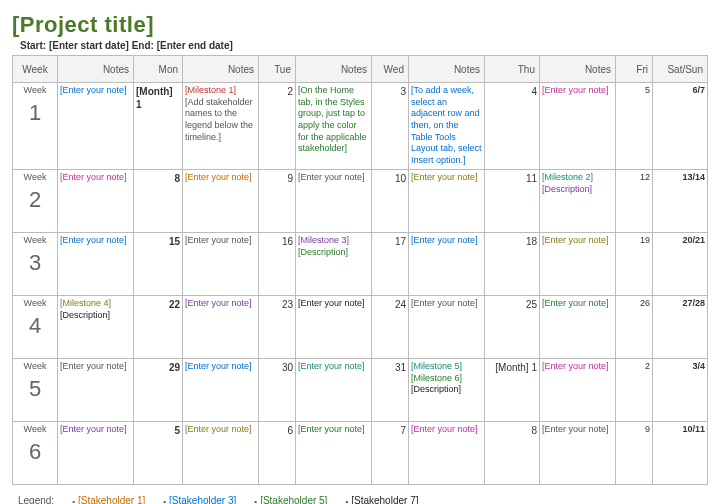 The image size is (720, 504). I want to click on project-title: [Project title], so click(360, 25).